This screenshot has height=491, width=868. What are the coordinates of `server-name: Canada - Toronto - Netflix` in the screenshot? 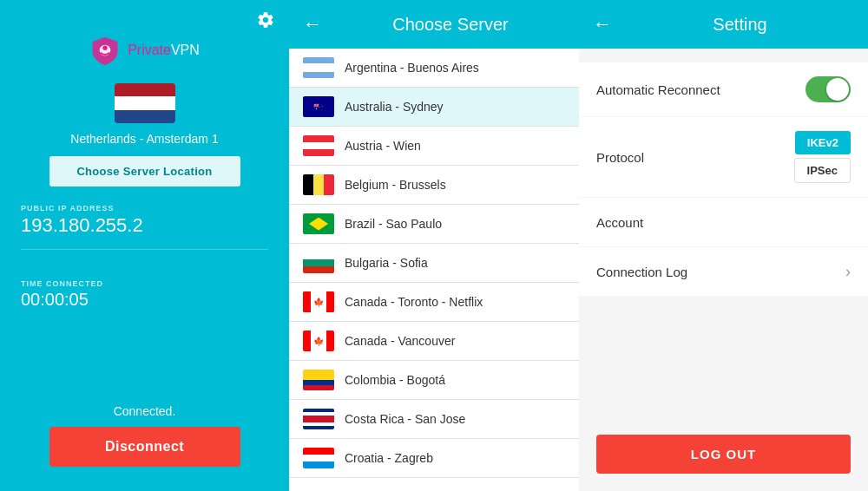 It's located at (413, 302).